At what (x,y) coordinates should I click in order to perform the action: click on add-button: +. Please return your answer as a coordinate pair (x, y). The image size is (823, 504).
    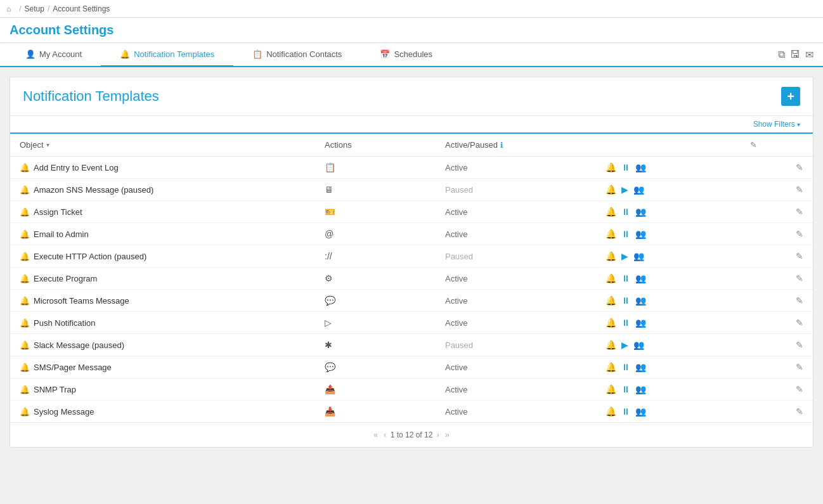
    Looking at the image, I should click on (791, 96).